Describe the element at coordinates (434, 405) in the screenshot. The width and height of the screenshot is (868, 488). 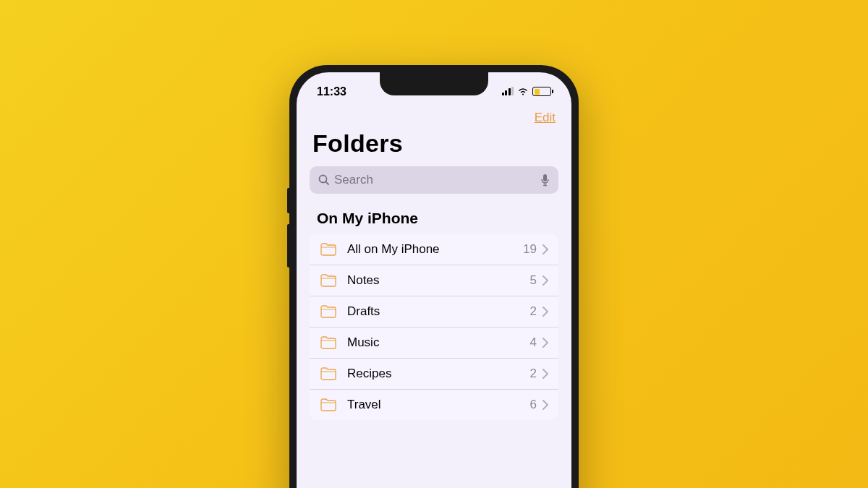
I see `folder-item-travel: Travel 6` at that location.